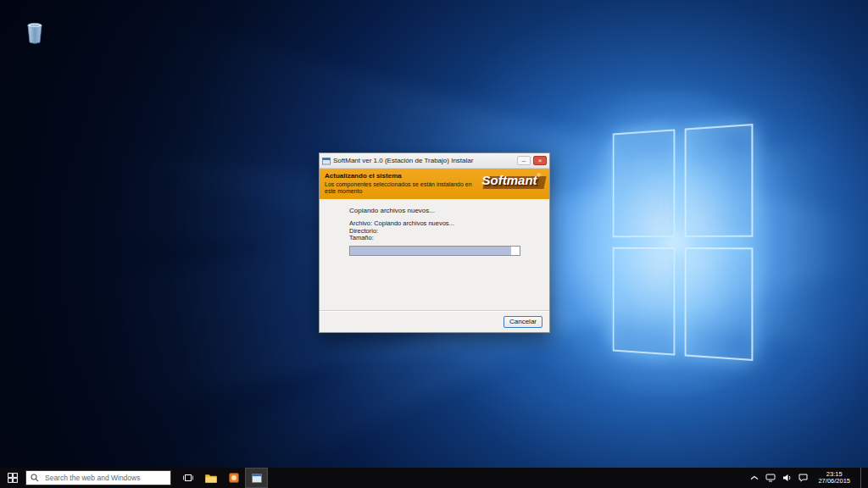 This screenshot has height=488, width=868. What do you see at coordinates (257, 478) in the screenshot?
I see `installer-app-icon` at bounding box center [257, 478].